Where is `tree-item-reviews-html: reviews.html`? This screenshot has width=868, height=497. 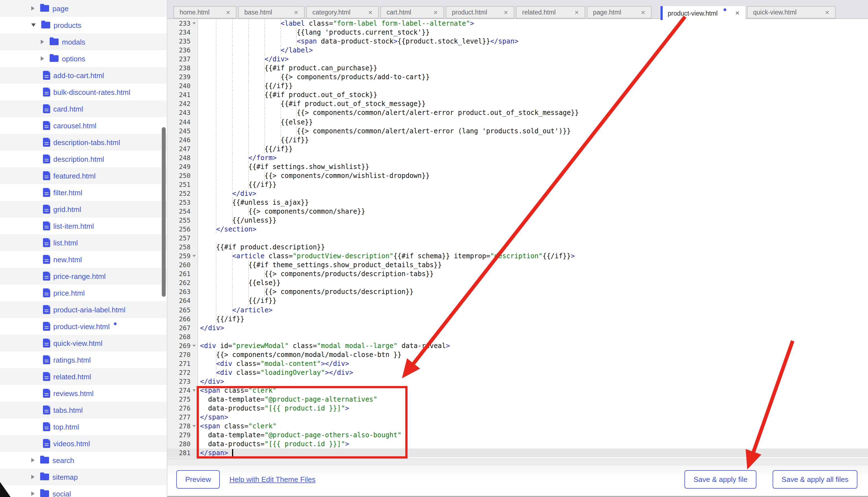
tree-item-reviews-html: reviews.html is located at coordinates (83, 393).